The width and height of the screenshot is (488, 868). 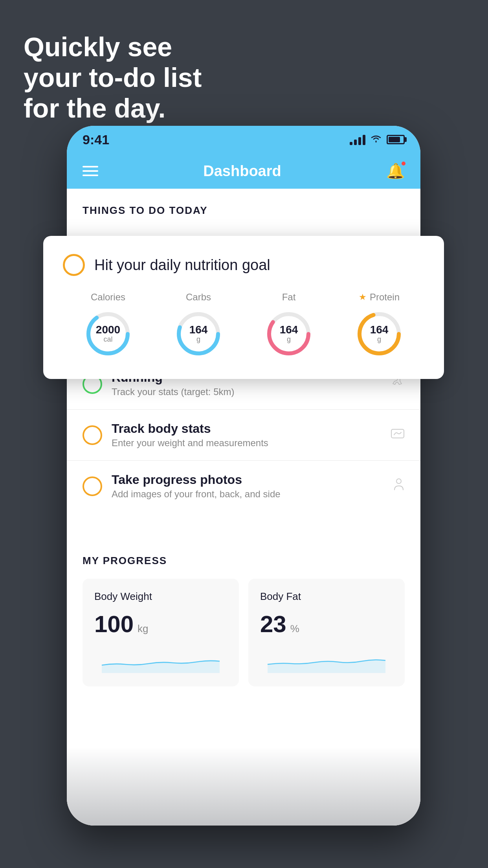 What do you see at coordinates (395, 171) in the screenshot?
I see `notification-bell-button: 🔔` at bounding box center [395, 171].